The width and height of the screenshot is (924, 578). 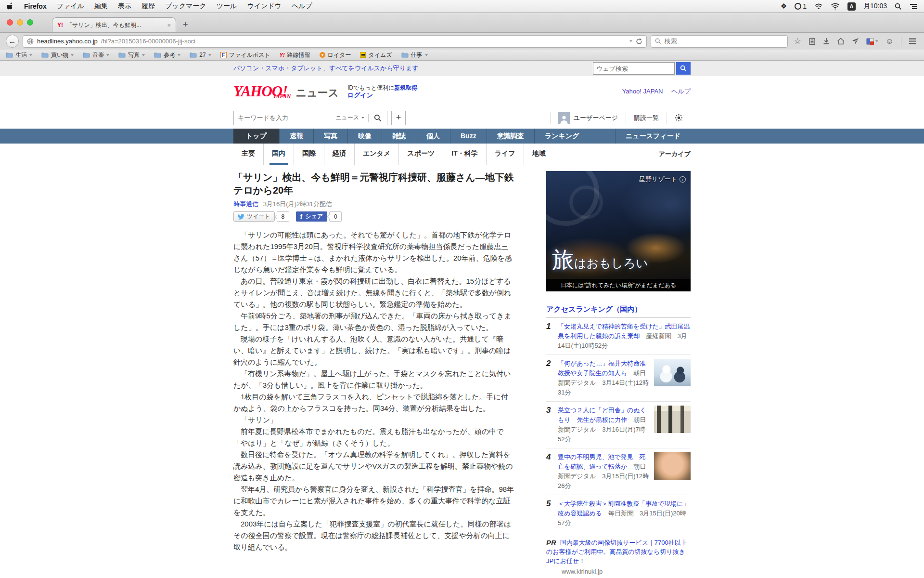 What do you see at coordinates (256, 136) in the screenshot?
I see `nav-top: トップ` at bounding box center [256, 136].